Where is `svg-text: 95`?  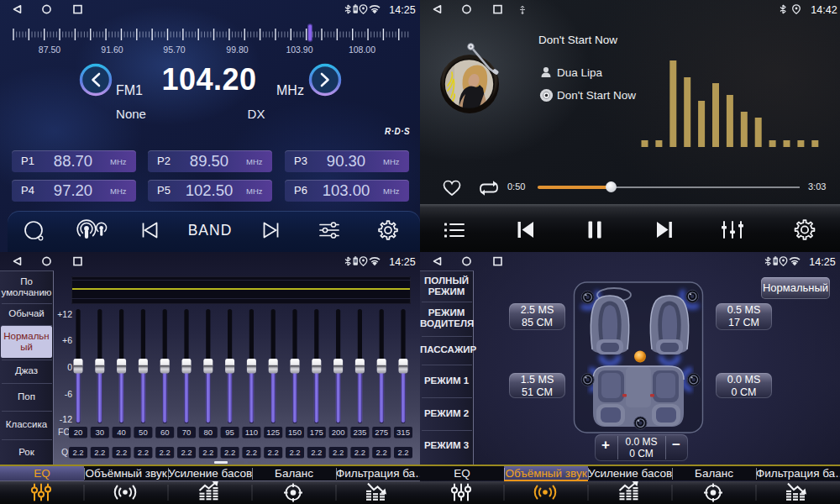
svg-text: 95 is located at coordinates (230, 432).